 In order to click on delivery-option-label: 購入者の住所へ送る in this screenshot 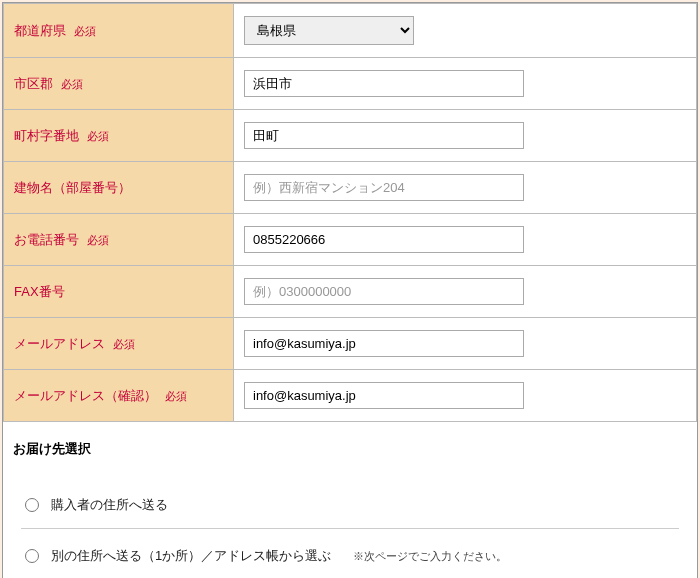, I will do `click(110, 505)`.